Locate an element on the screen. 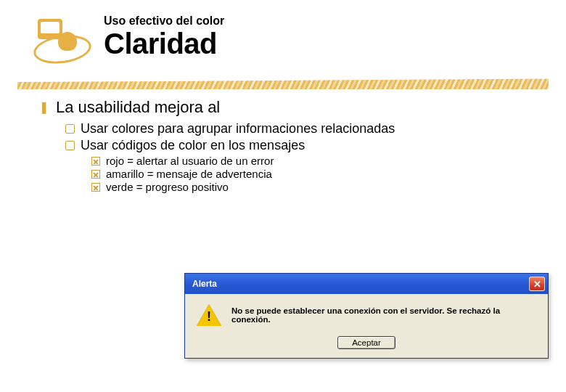 The height and width of the screenshot is (392, 566). accept-button: Aceptar is located at coordinates (366, 343).